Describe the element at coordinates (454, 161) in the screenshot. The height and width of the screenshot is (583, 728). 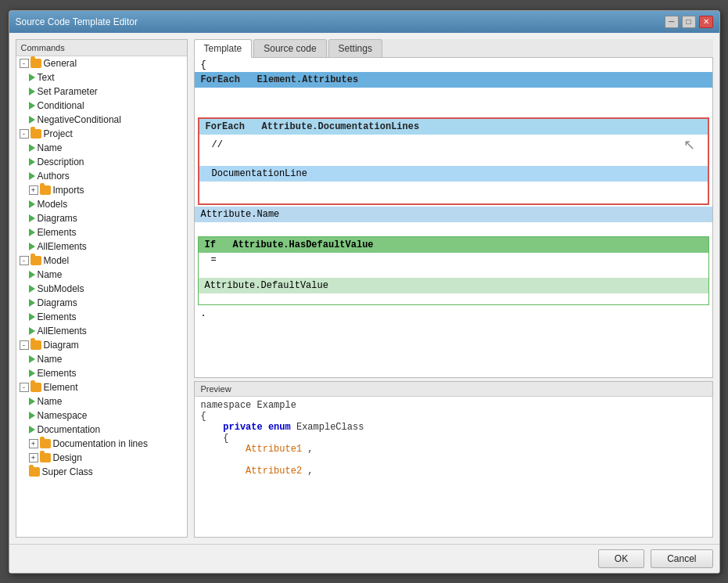
I see `foreach-doclines-block: ForEach Attribute.DocumentationLines // …` at that location.